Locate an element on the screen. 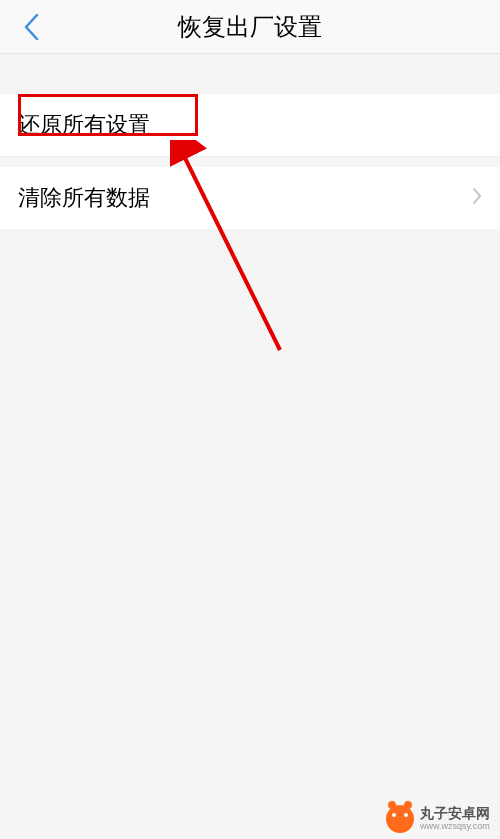 This screenshot has width=500, height=839. watermark-logo-icon is located at coordinates (400, 819).